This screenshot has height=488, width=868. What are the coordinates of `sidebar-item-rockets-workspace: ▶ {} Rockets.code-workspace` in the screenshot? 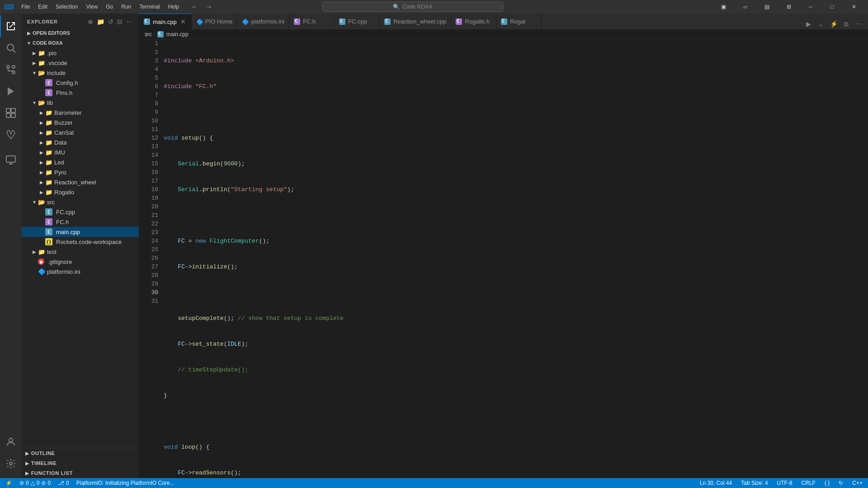 It's located at (80, 242).